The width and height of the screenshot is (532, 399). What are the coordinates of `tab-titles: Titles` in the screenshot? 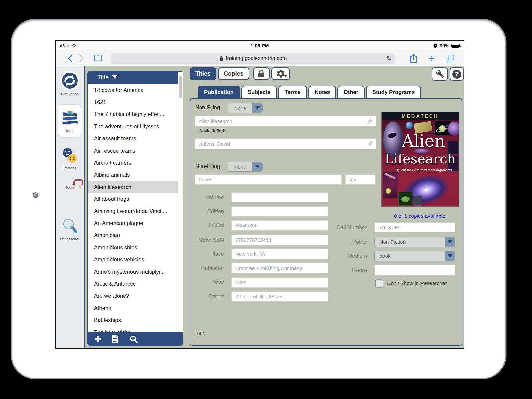 It's located at (203, 74).